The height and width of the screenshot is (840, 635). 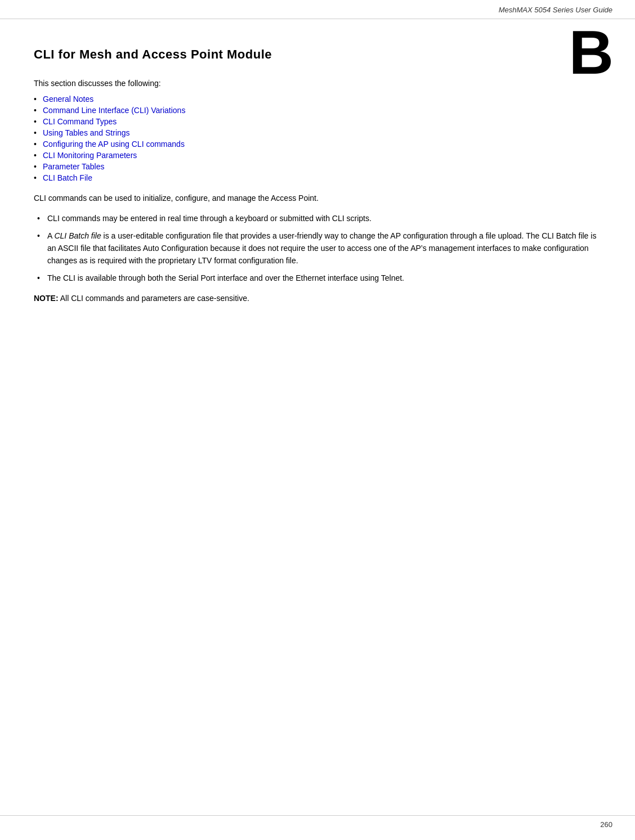 I want to click on body-bullet-1: CLI commands may be entered in real time…, so click(x=318, y=219).